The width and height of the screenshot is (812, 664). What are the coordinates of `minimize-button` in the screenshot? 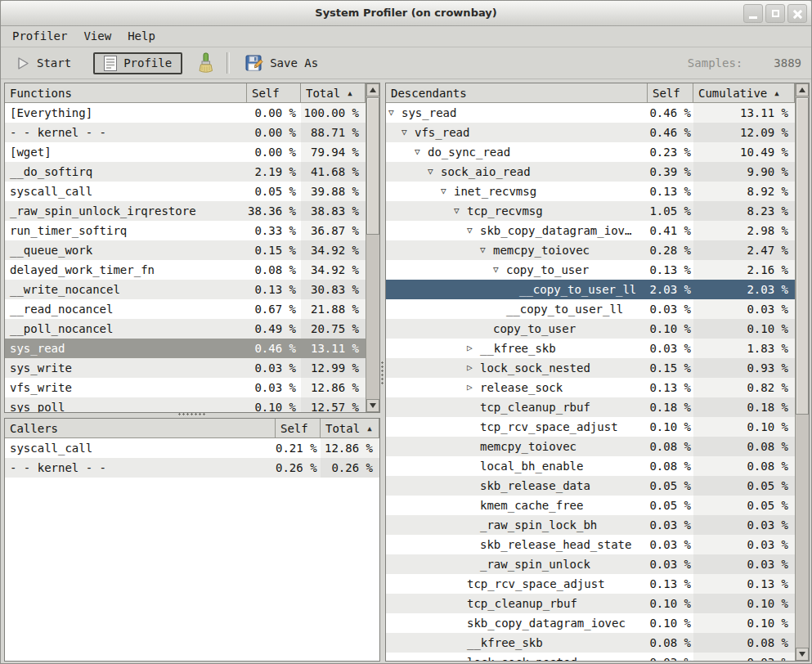 It's located at (753, 13).